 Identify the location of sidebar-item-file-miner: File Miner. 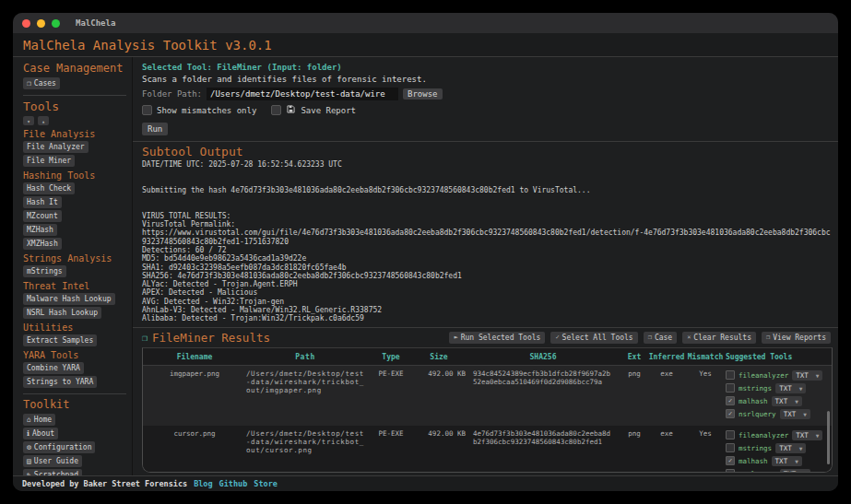
(49, 160).